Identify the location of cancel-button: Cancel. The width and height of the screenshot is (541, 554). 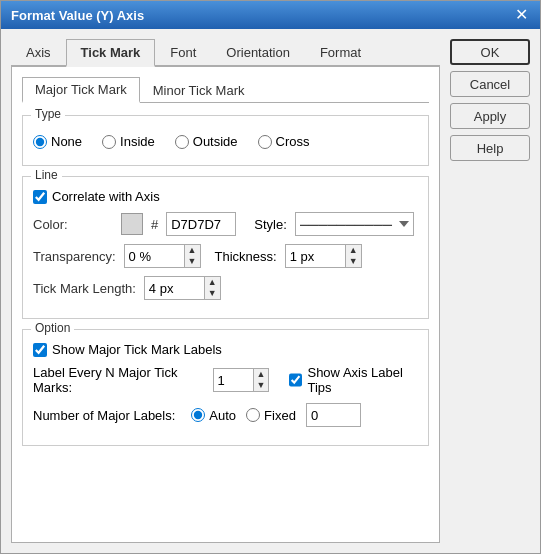
(490, 84).